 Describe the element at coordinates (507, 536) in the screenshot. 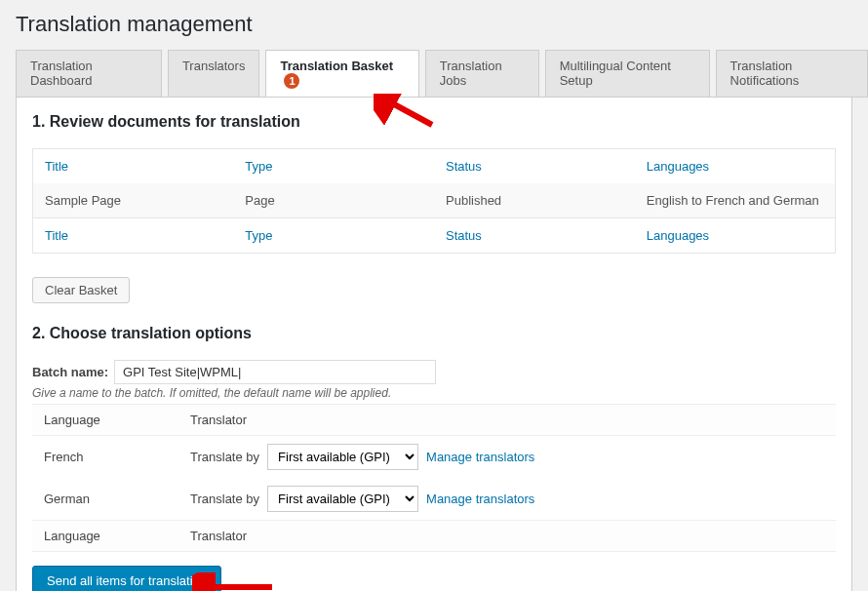

I see `opts-col-translator-footer: Translator` at that location.